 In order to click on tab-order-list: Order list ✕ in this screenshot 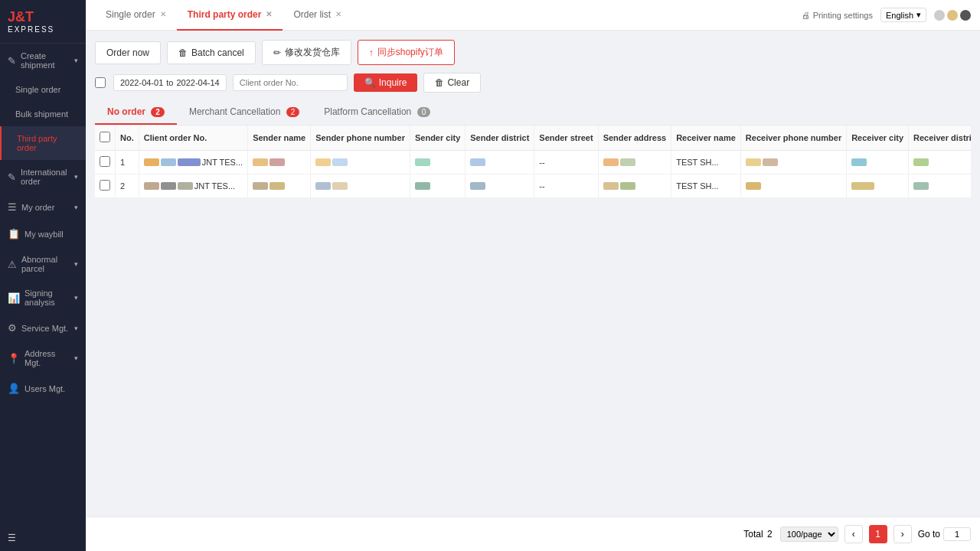, I will do `click(317, 15)`.